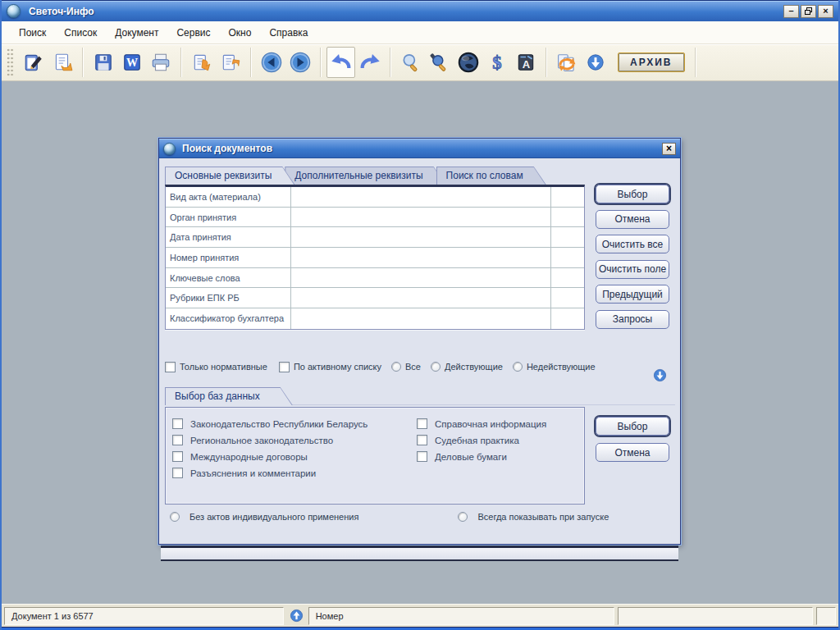 The width and height of the screenshot is (840, 630). Describe the element at coordinates (375, 218) in the screenshot. I see `table-row: Орган принятия` at that location.